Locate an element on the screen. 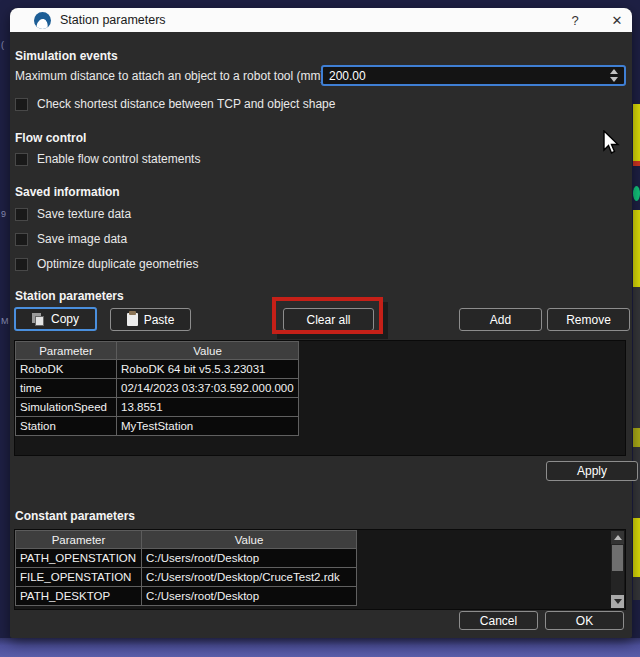  robodk-logo-icon is located at coordinates (42, 20).